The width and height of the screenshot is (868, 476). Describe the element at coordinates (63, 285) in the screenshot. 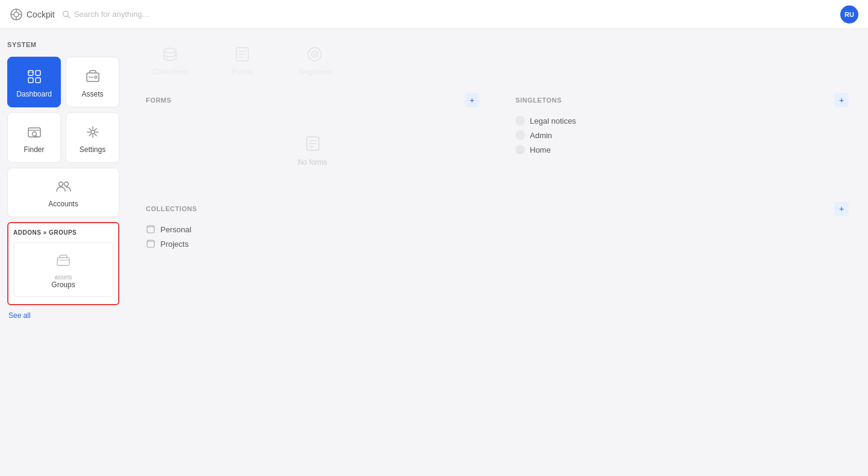

I see `addon-label: Groups` at that location.